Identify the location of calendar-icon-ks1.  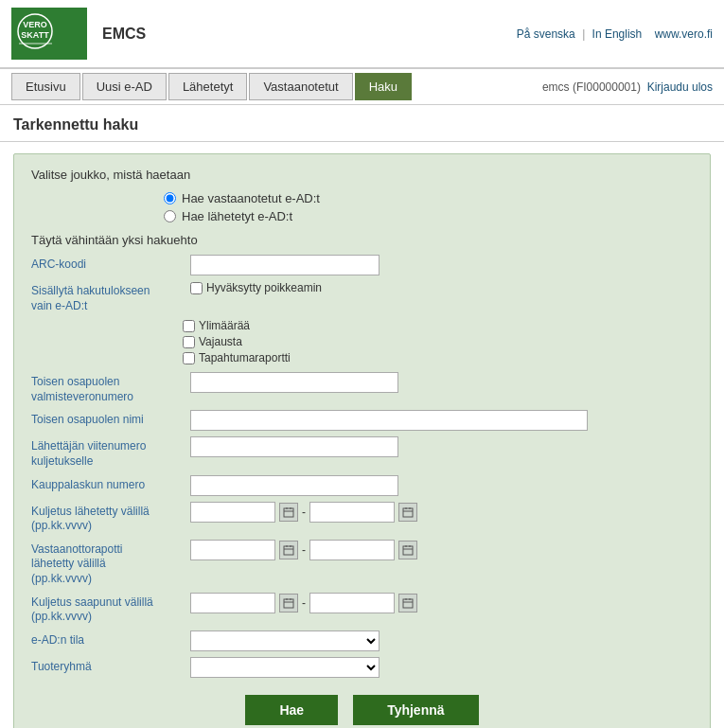
(289, 603).